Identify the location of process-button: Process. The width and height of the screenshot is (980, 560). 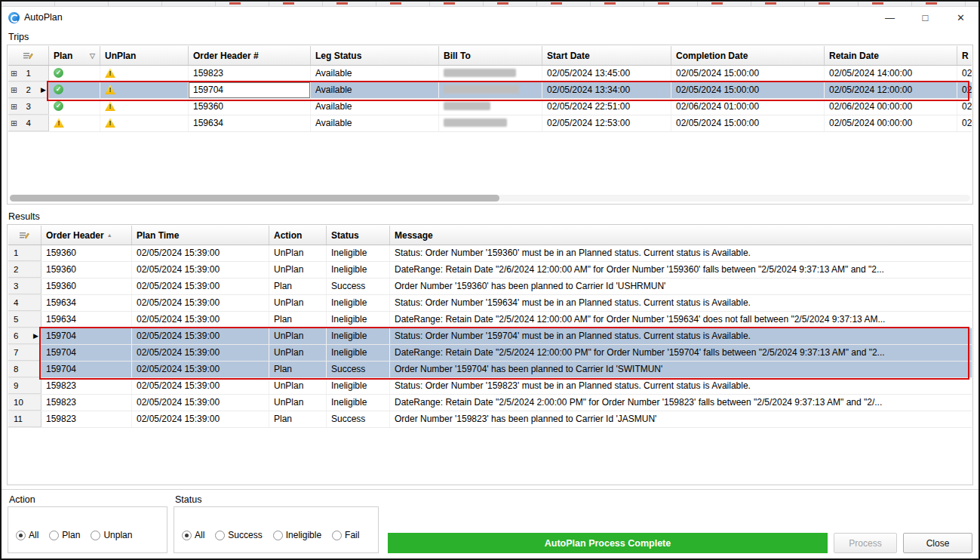
(865, 543).